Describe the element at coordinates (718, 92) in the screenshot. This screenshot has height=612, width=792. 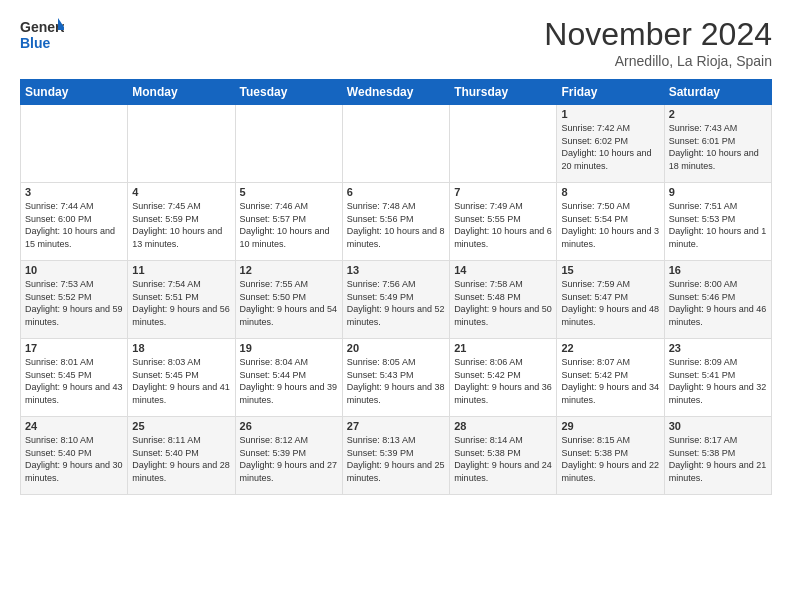
I see `col-saturday: Saturday` at that location.